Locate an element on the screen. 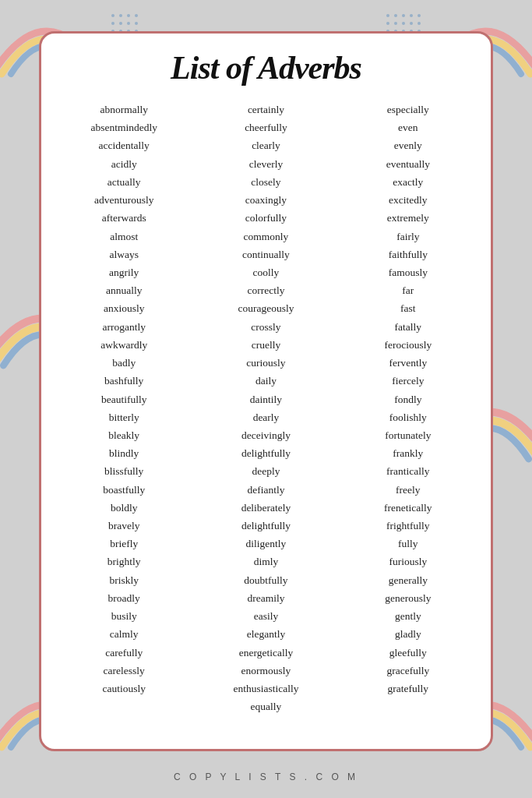 The height and width of the screenshot is (798, 532). word-item: cruelly is located at coordinates (266, 344).